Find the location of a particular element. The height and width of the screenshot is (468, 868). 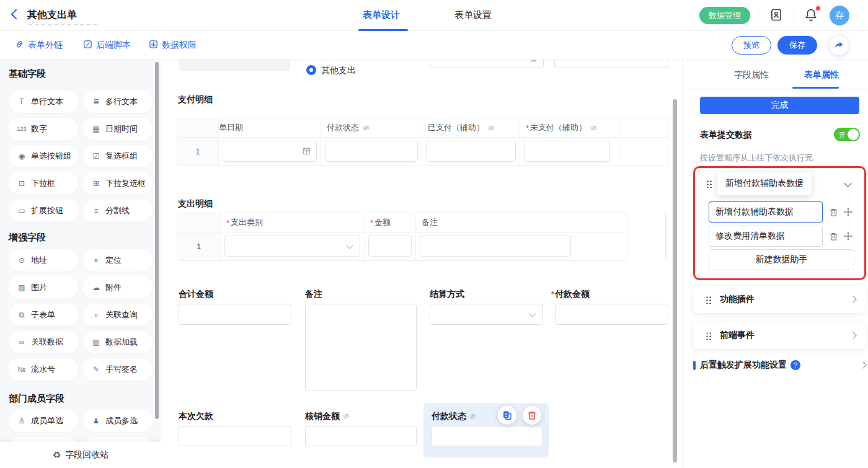

new-data-assistant-button: 新建数据助手 is located at coordinates (781, 260).